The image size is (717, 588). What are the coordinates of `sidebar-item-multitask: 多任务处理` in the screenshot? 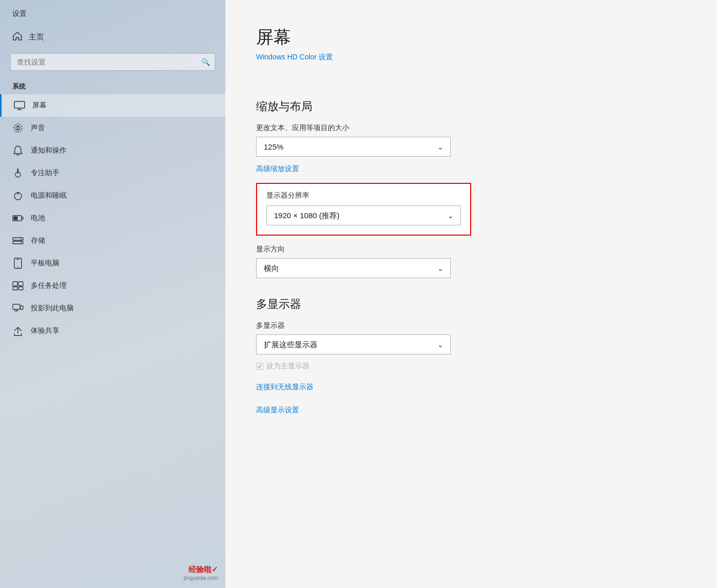 It's located at (113, 286).